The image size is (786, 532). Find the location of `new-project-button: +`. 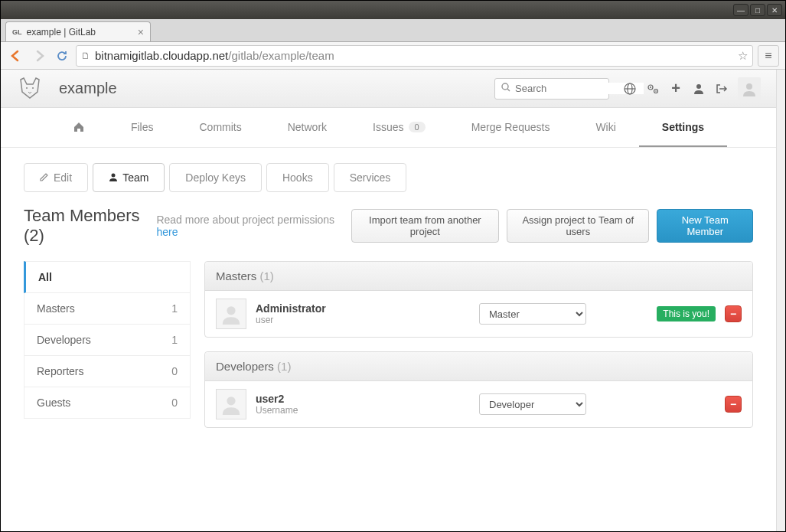

new-project-button: + is located at coordinates (676, 89).